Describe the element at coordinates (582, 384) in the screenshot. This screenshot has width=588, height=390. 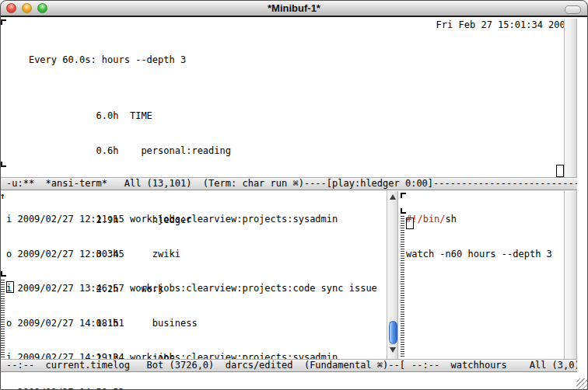
I see `resize-grip-icon` at that location.